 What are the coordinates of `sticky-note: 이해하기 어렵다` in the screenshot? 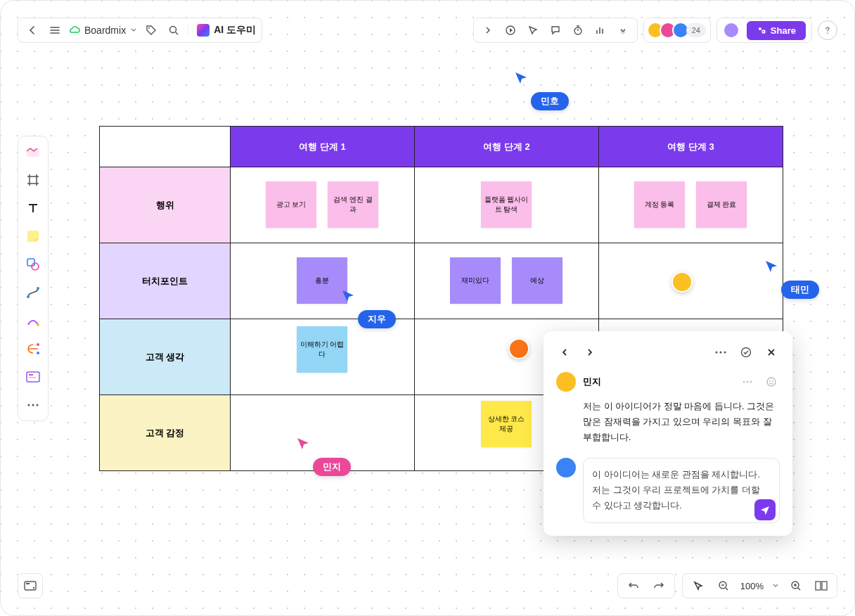 It's located at (322, 349).